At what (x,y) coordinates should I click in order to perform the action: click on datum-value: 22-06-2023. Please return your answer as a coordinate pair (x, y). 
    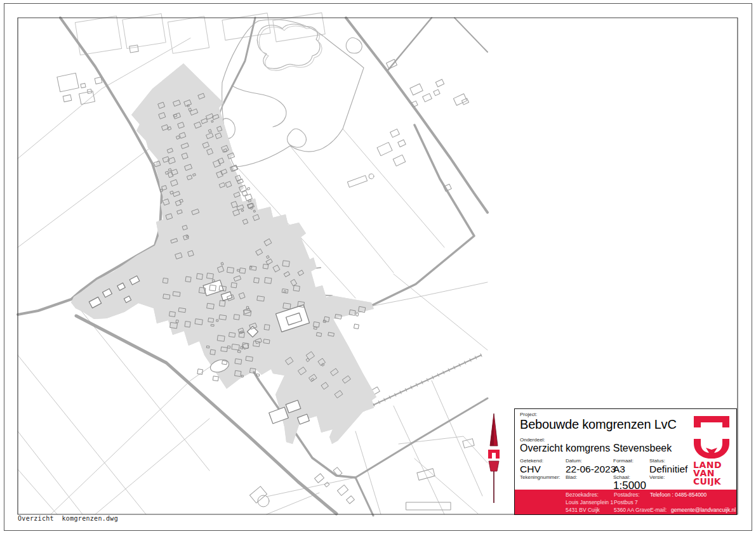
    Looking at the image, I should click on (590, 469).